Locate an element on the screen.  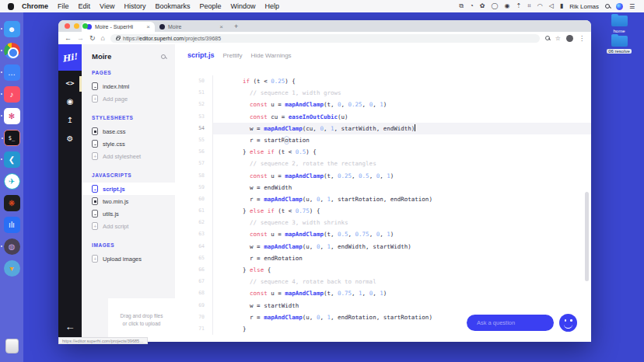
code-text: } else { is located at coordinates (401, 270).